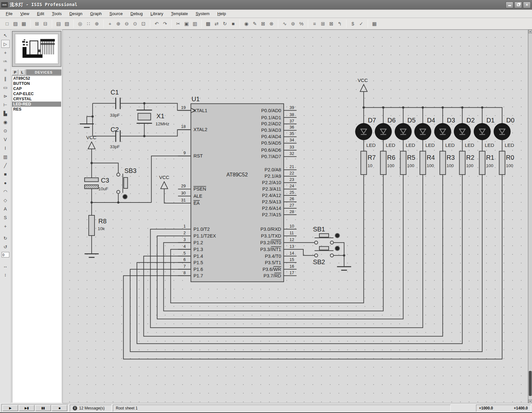  I want to click on 2d-text-mode-button: A, so click(5, 209).